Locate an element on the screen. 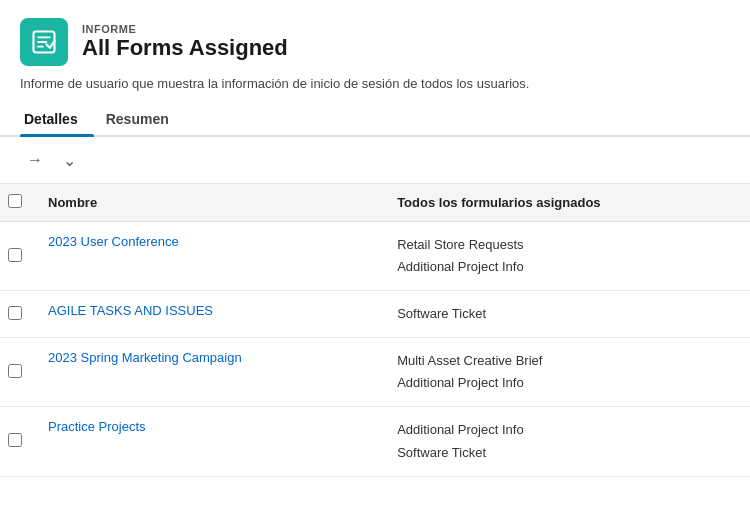 The height and width of the screenshot is (505, 750). tab-detalles: Detalles is located at coordinates (57, 119).